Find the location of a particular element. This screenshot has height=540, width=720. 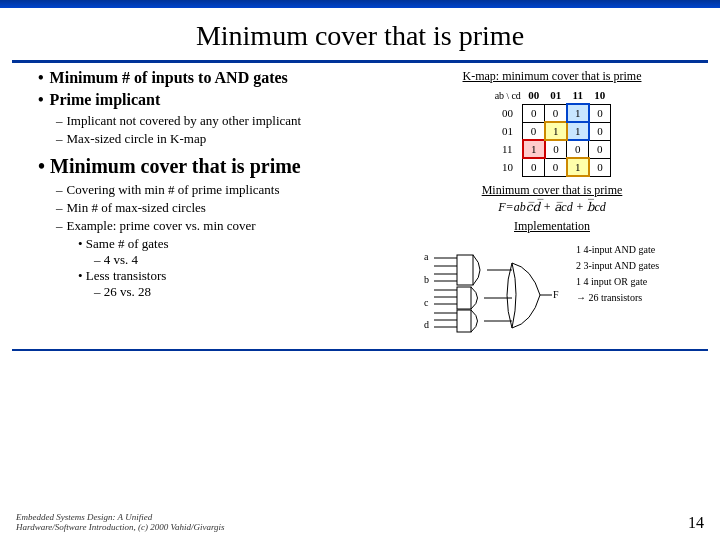

kmap-row-1: 01 0110 is located at coordinates (552, 131).